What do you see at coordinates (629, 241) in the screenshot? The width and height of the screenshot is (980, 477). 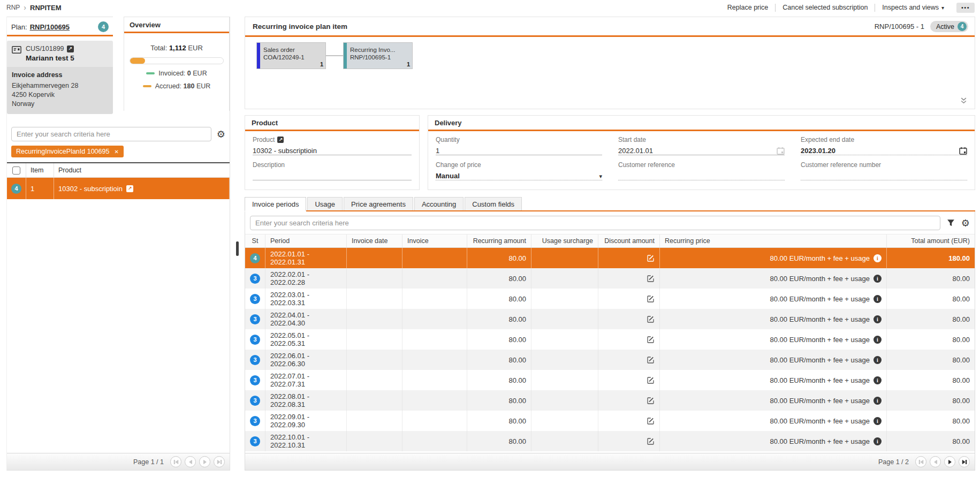 I see `col-header-discount-amount: Discount amount` at bounding box center [629, 241].